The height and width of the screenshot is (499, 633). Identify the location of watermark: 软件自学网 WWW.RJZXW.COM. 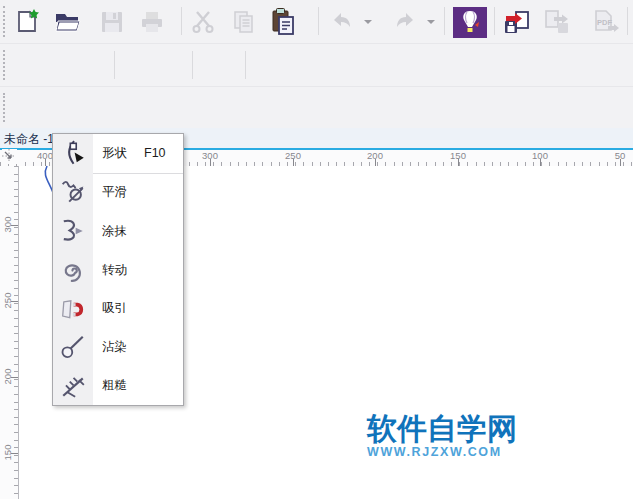
(442, 436).